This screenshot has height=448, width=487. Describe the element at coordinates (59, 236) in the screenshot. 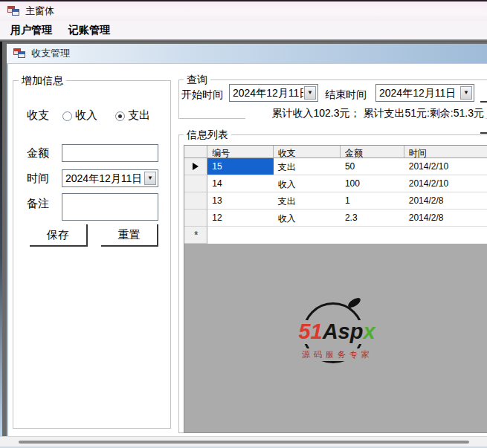

I see `save-button: 保存` at that location.